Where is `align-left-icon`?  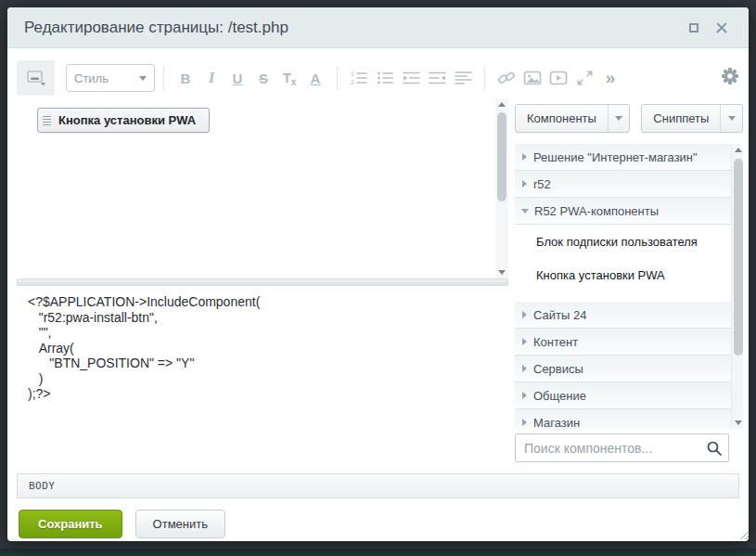 align-left-icon is located at coordinates (464, 78).